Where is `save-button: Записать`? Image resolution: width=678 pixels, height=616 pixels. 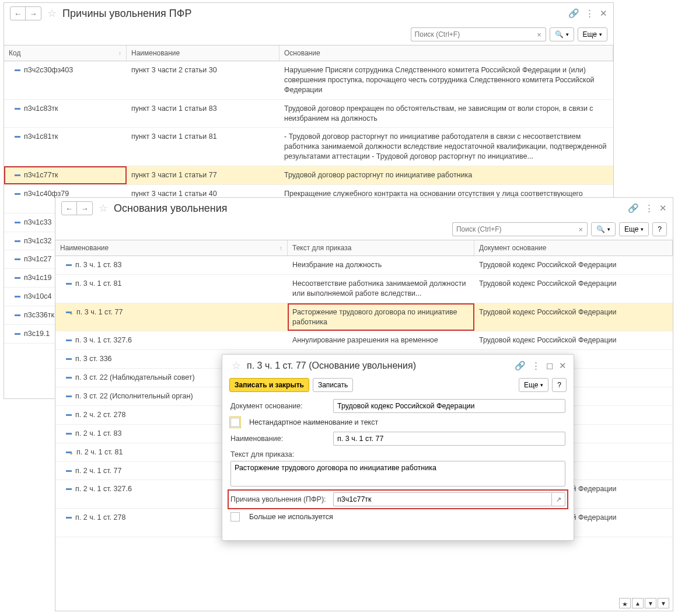
save-button: Записать is located at coordinates (333, 385).